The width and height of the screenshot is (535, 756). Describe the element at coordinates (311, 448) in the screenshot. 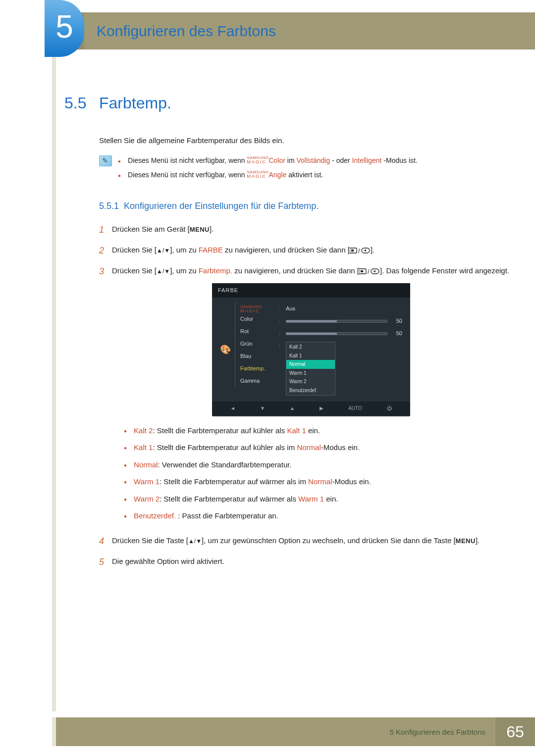

I see `option-item: ●Kalt 1: Stellt die Farbtemperatur auf k…` at that location.